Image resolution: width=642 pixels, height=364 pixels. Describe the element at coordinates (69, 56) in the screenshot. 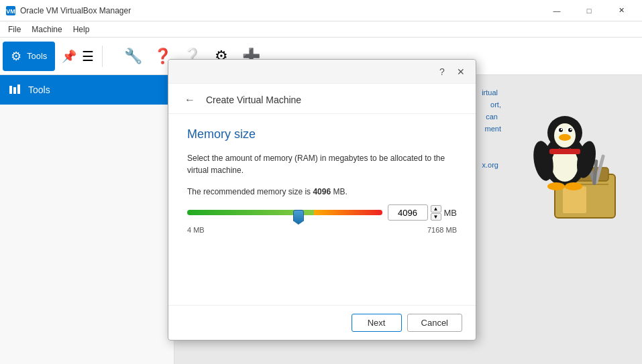

I see `pin-button: 📌` at that location.